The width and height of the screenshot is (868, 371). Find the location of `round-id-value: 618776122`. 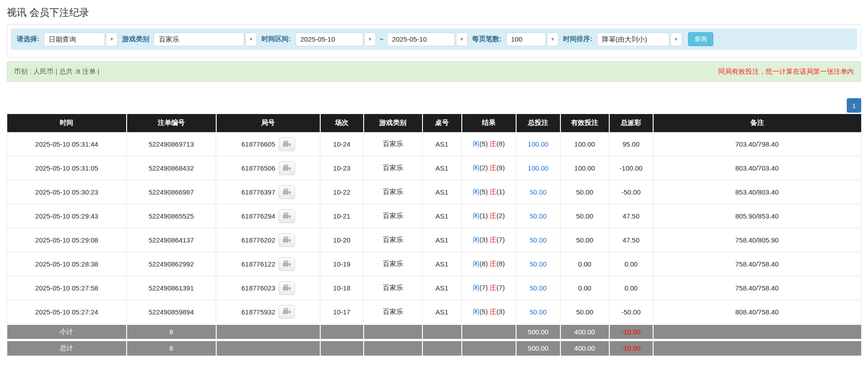

round-id-value: 618776122 is located at coordinates (258, 264).